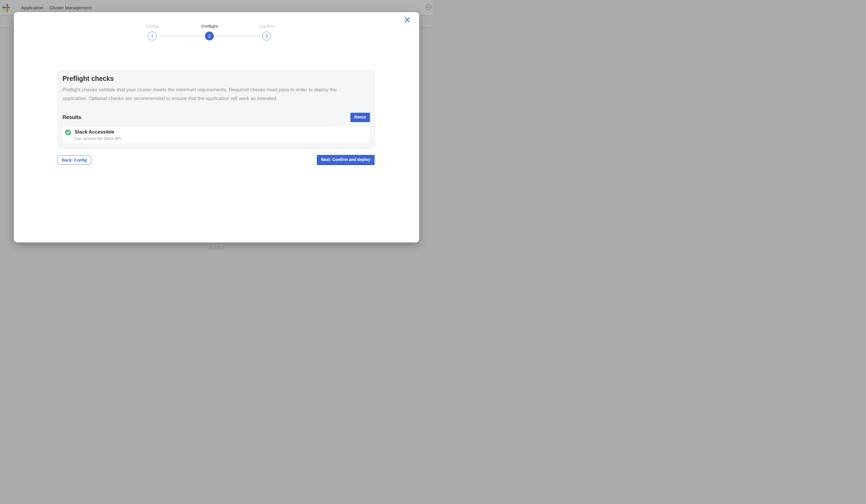  I want to click on check-name: Slack Accessible, so click(98, 132).